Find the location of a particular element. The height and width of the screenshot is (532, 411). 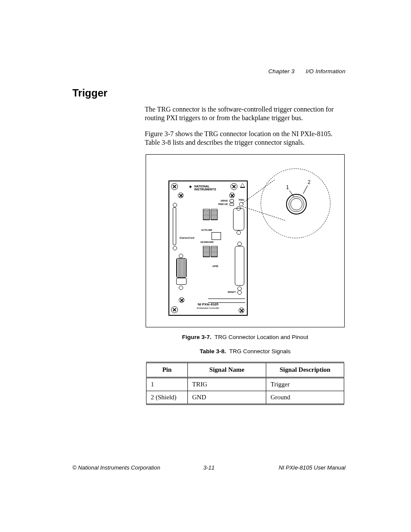

ni-eagle-icon: ✦ is located at coordinates (190, 187).